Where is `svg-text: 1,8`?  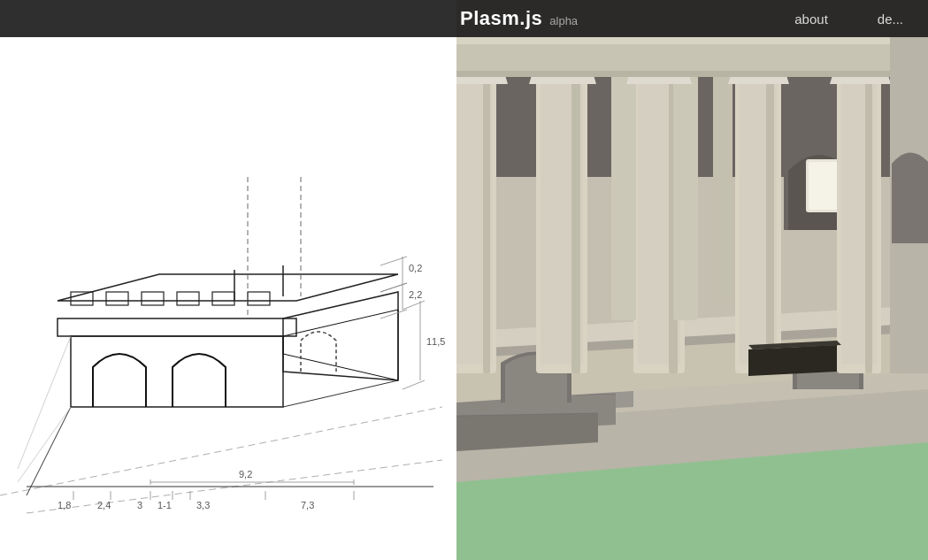
svg-text: 1,8 is located at coordinates (64, 505).